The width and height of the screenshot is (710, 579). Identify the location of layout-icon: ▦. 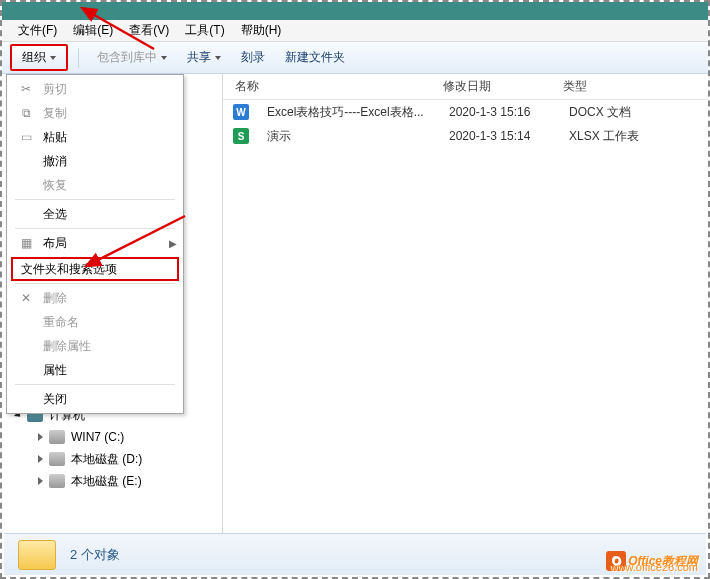
(26, 243).